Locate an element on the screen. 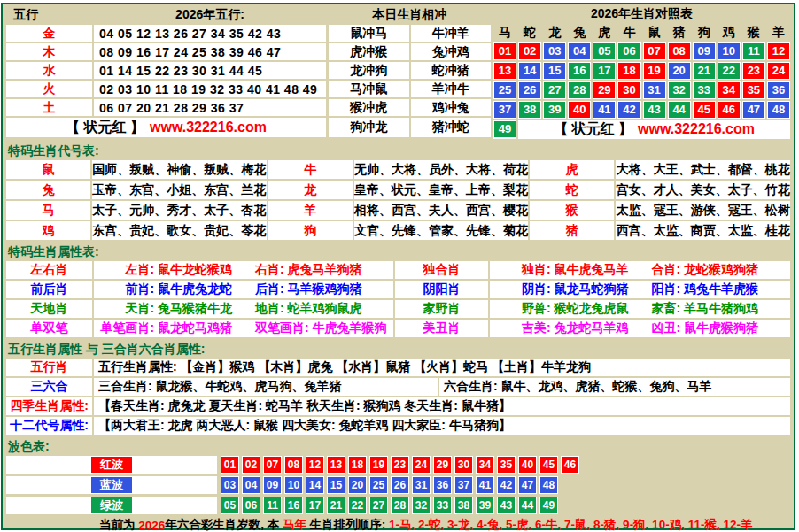 The height and width of the screenshot is (532, 799). bose-label: 蓝波 is located at coordinates (112, 485).